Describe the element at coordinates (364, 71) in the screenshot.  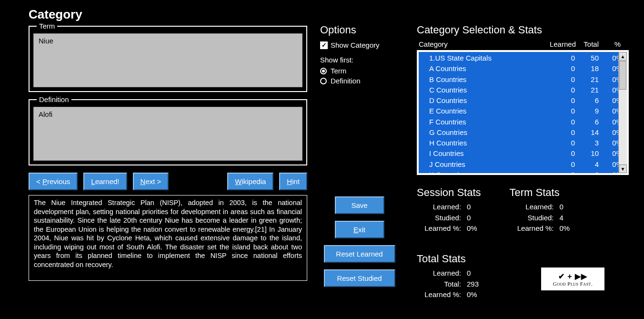
I see `radio-term: Term` at that location.